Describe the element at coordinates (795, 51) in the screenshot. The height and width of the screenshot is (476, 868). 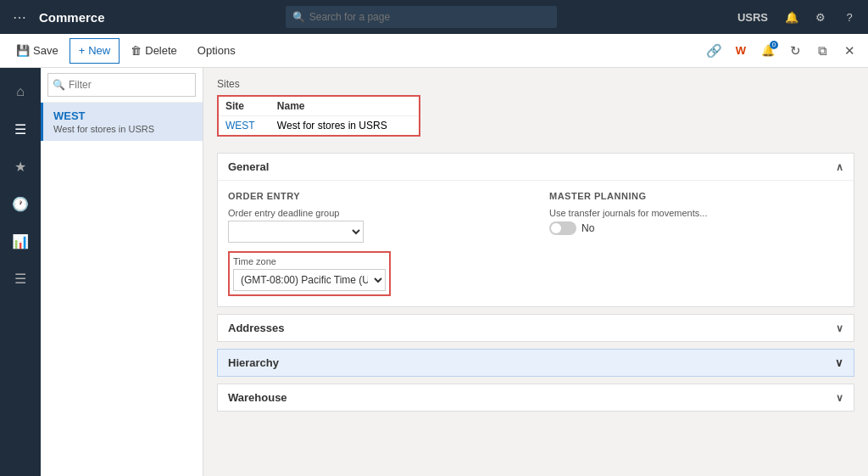
I see `refresh-icon: ↻` at that location.